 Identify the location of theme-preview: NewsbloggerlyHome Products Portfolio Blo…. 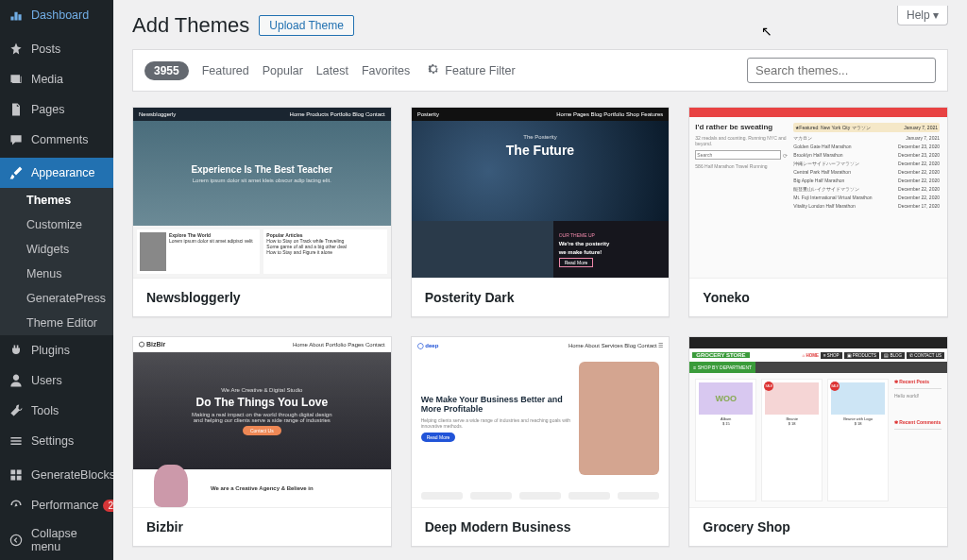
(263, 193).